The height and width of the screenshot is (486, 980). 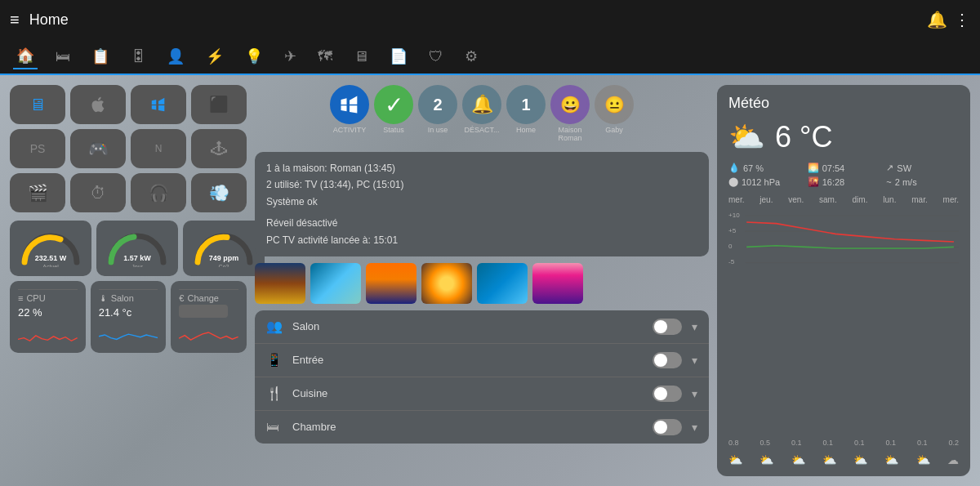 I want to click on salon-icon: 👥, so click(x=274, y=327).